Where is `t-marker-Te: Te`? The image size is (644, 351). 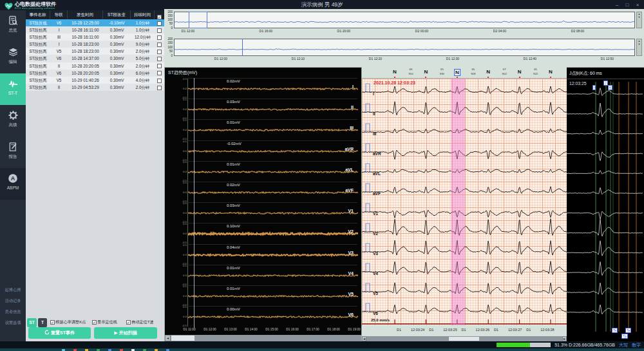
t-marker-Te: Te is located at coordinates (629, 330).